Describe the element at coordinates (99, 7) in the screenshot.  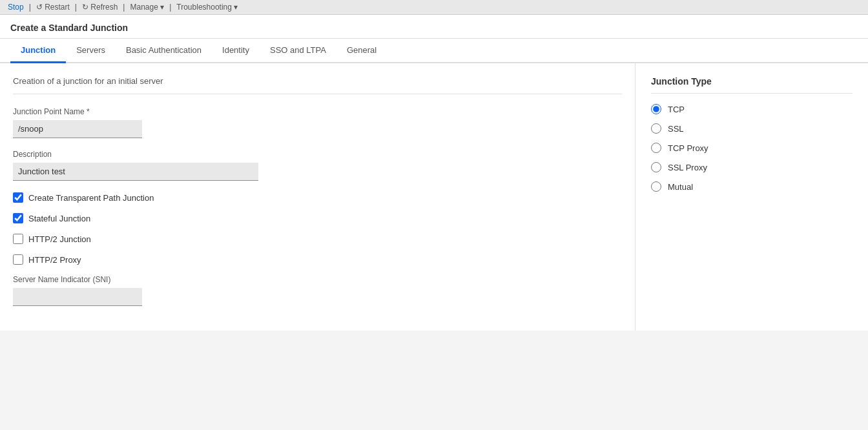
I see `refresh-link: ↻ Refresh` at that location.